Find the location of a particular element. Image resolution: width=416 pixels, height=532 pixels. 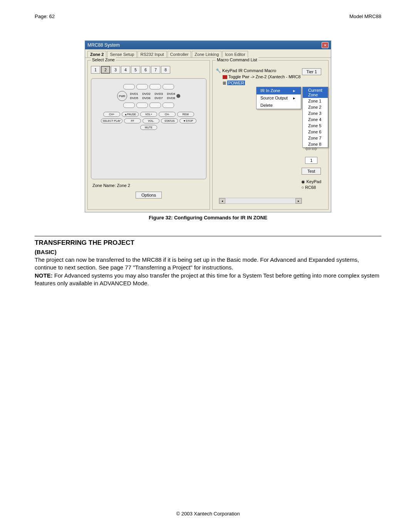

dvd8: DVD8 is located at coordinates (171, 98).